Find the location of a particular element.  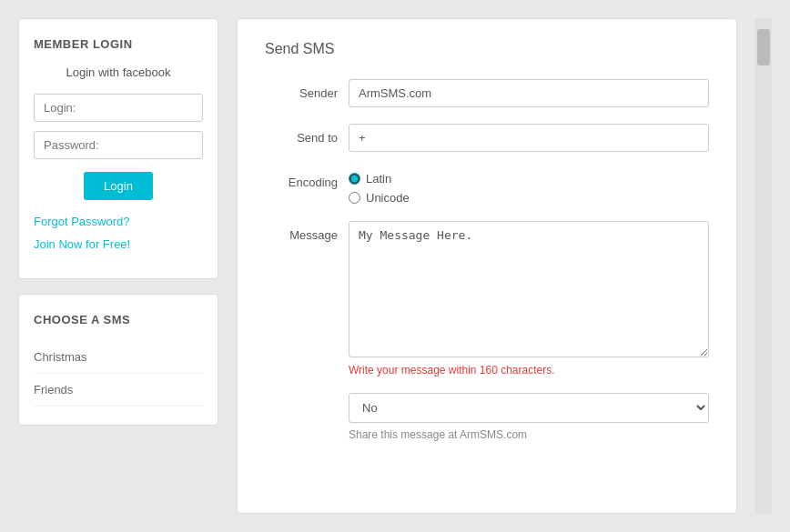

message-textarea: My Message Here. is located at coordinates (529, 289).